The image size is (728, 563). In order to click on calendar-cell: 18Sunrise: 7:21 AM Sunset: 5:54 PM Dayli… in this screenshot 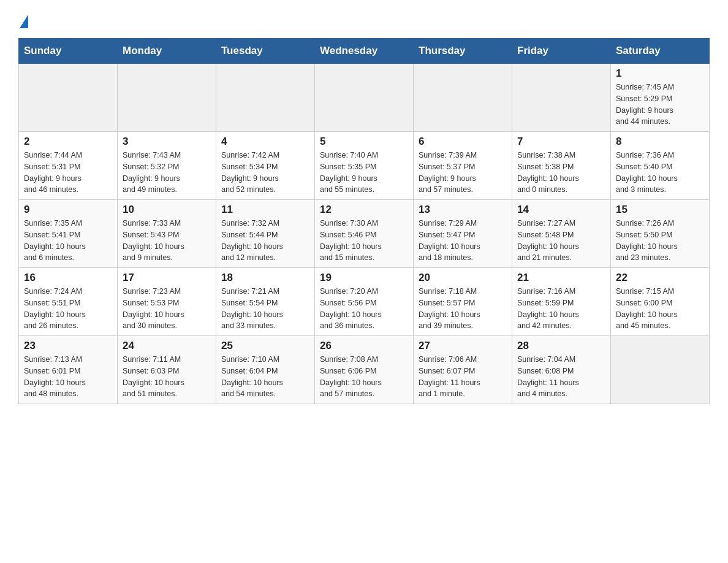, I will do `click(266, 302)`.